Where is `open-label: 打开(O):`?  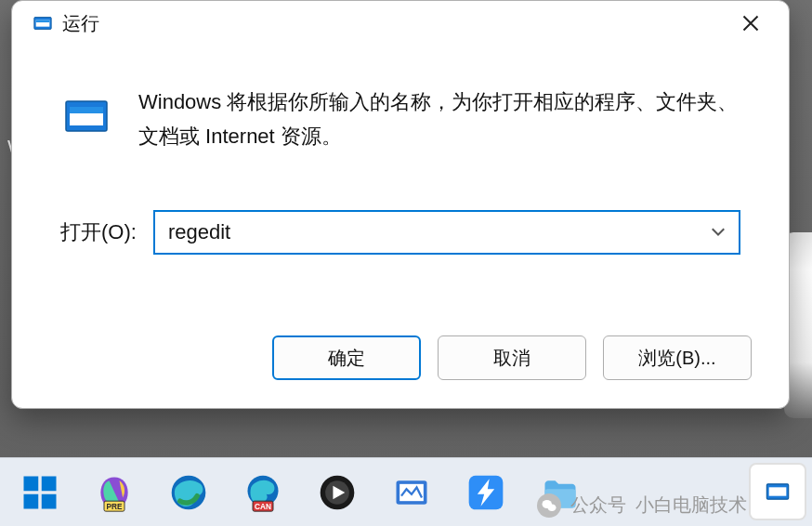 open-label: 打开(O): is located at coordinates (98, 232).